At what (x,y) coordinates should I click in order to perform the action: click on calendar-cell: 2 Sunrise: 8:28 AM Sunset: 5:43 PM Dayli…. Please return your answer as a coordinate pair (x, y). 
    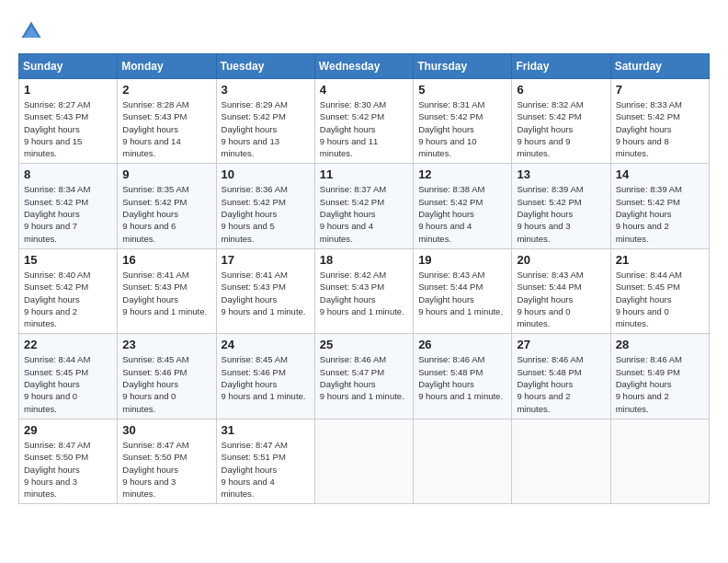
    Looking at the image, I should click on (167, 121).